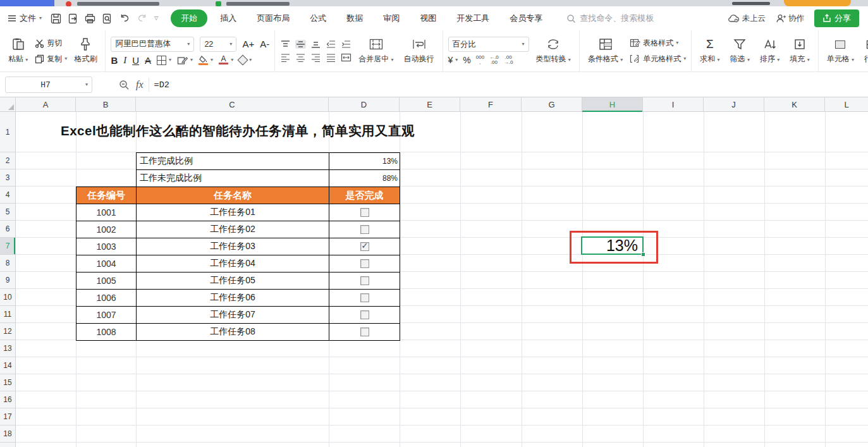  I want to click on file-menu: 文件 ▾, so click(24, 18).